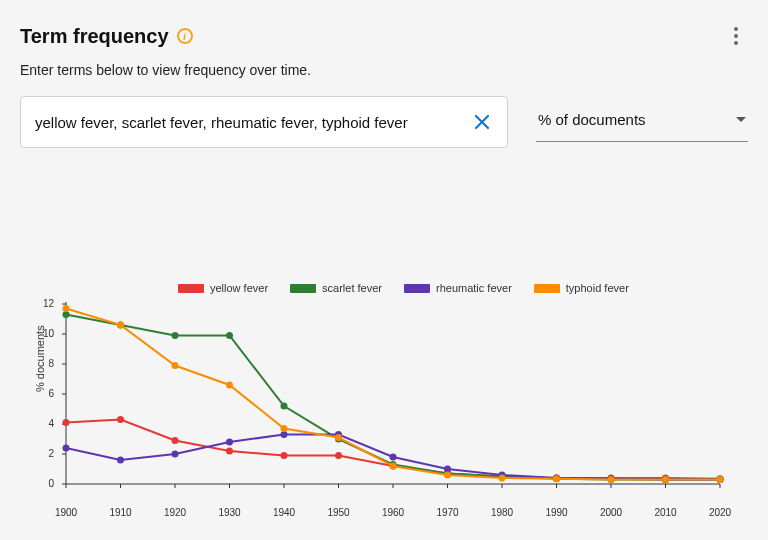  What do you see at coordinates (44, 454) in the screenshot?
I see `y-tick-label: 2` at bounding box center [44, 454].